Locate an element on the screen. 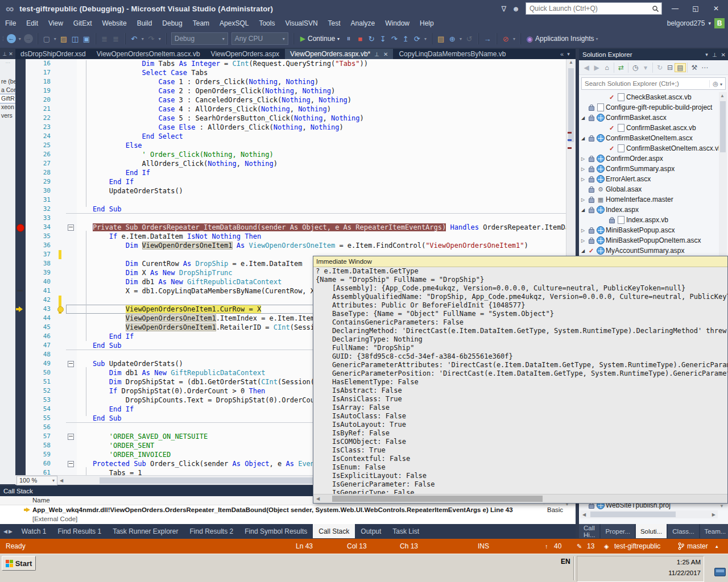  push-count: 40 is located at coordinates (557, 546).